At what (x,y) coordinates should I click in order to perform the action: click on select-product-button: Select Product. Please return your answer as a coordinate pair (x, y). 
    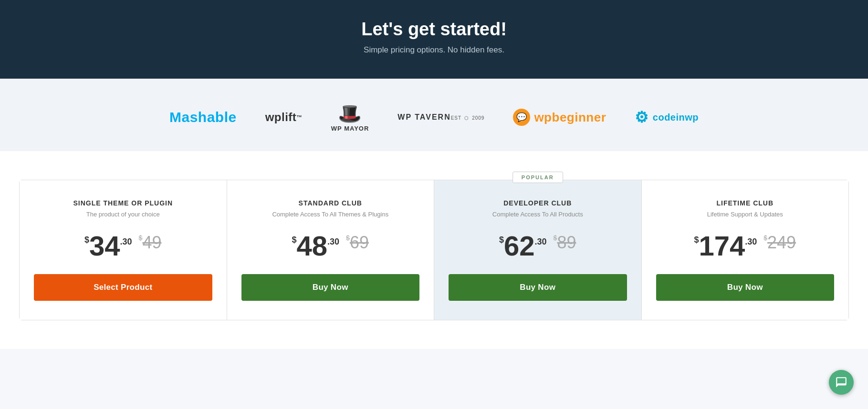
    Looking at the image, I should click on (123, 287).